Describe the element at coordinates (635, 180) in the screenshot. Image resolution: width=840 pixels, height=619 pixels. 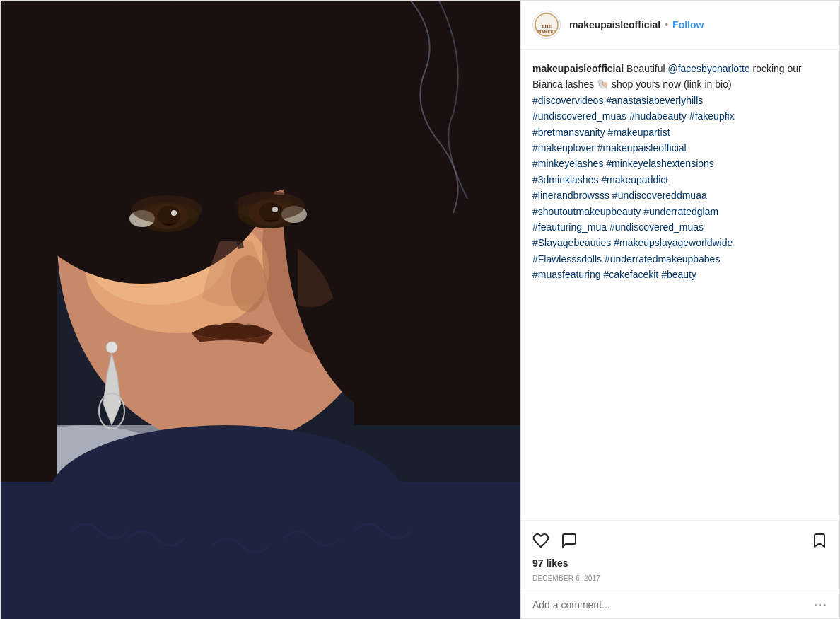
I see `ht-13: #makeupaddict` at that location.